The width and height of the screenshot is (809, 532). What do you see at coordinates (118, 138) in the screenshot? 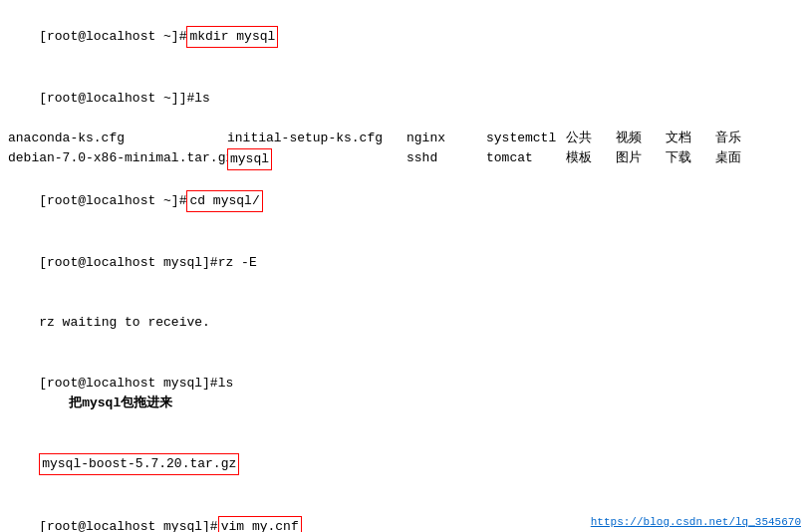
I see `ls-item-anaconda: anaconda-ks.cfg` at bounding box center [118, 138].